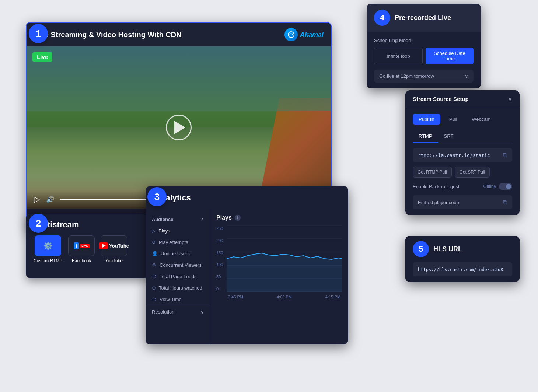 This screenshot has height=392, width=538. I want to click on play-triangle-icon, so click(180, 127).